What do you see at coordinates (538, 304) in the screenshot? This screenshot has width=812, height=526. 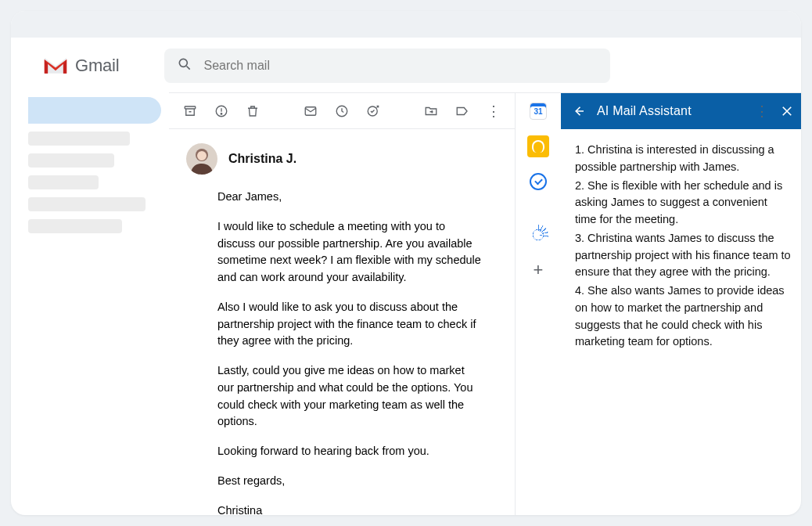 I see `side-rail: 31 +` at bounding box center [538, 304].